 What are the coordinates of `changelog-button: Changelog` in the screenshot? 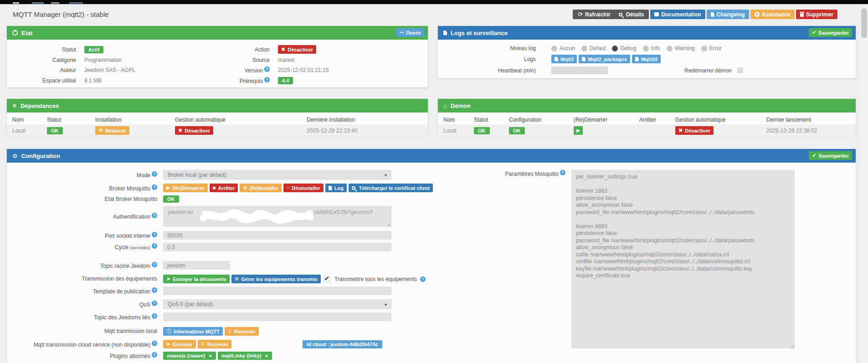 It's located at (728, 15).